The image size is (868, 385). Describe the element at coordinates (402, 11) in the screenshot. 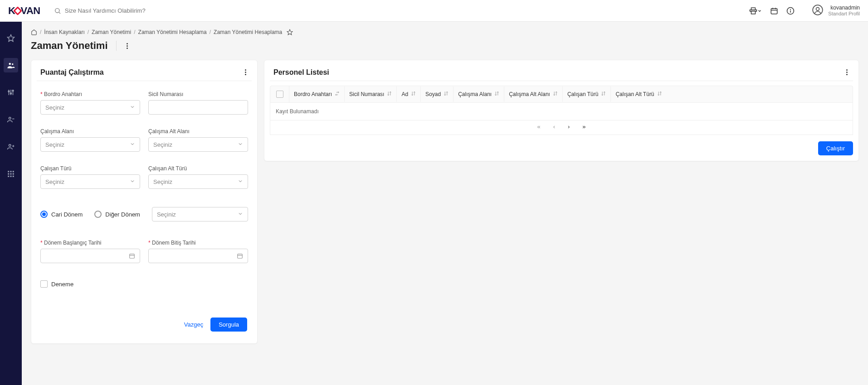

I see `global-search` at that location.